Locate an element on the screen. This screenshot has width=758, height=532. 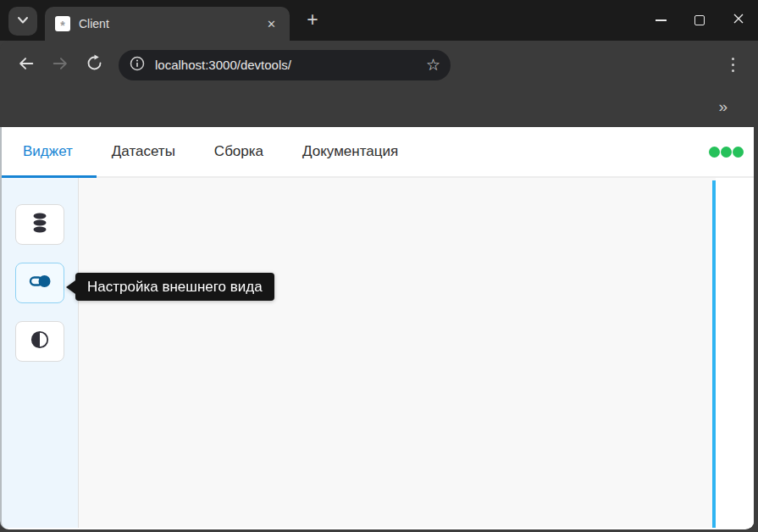
minimize-icon is located at coordinates (661, 20).